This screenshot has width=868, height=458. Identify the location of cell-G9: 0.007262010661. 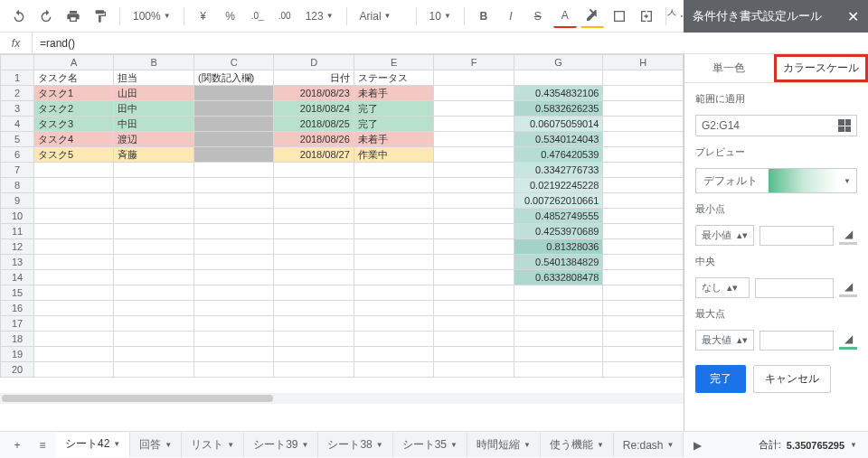
(559, 201).